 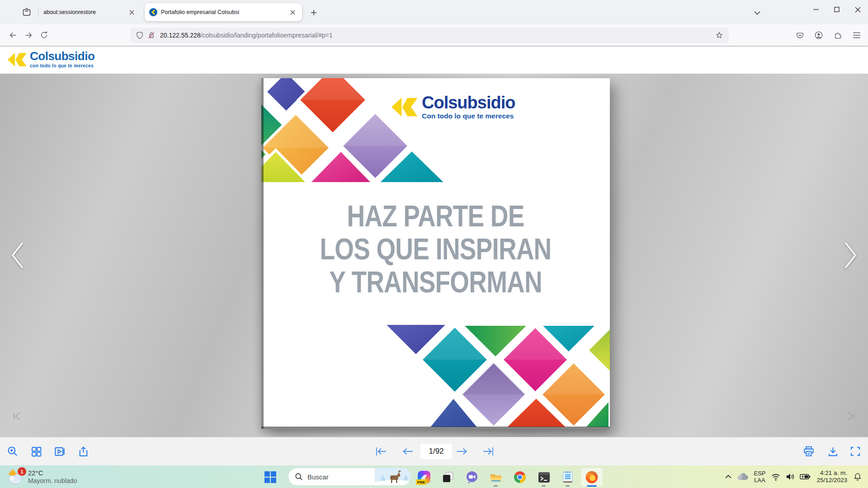 What do you see at coordinates (857, 35) in the screenshot?
I see `menu-icon` at bounding box center [857, 35].